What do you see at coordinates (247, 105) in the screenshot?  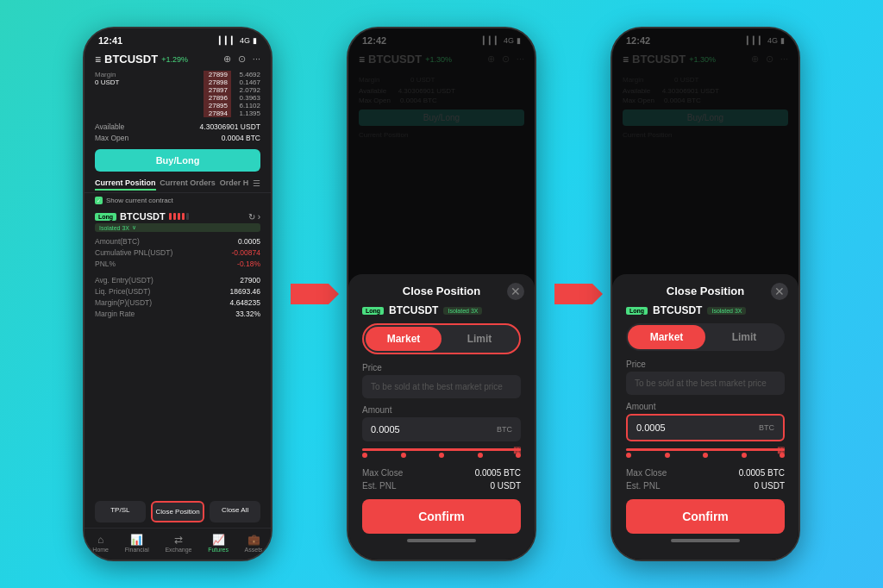 I see `ob-qty-5: 6.1102` at bounding box center [247, 105].